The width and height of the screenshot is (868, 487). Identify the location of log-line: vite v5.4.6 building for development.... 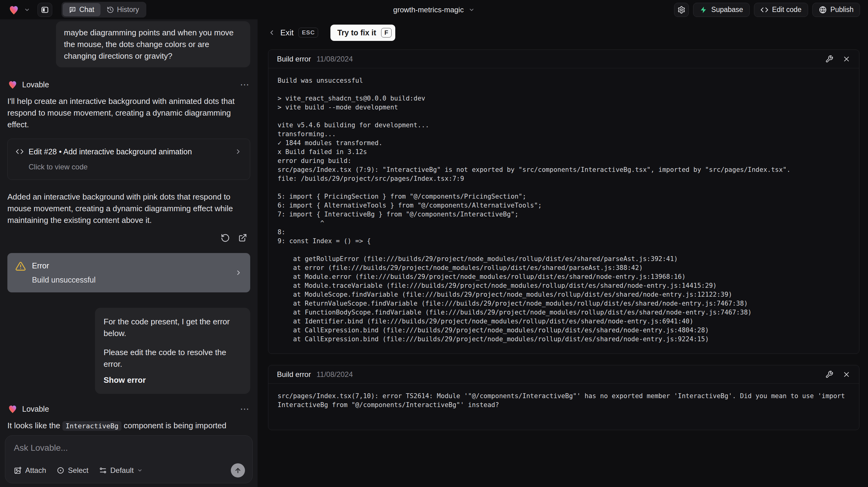
(564, 125).